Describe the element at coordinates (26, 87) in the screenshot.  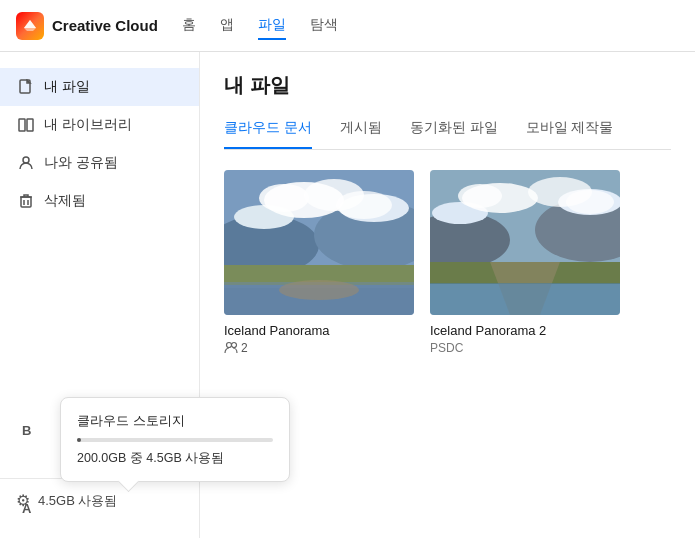
I see `file-icon` at that location.